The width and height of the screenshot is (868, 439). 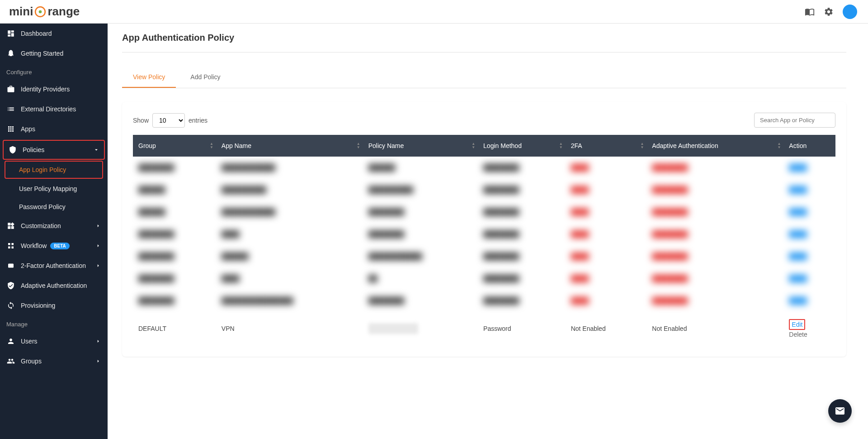 What do you see at coordinates (11, 89) in the screenshot?
I see `briefcase-icon` at bounding box center [11, 89].